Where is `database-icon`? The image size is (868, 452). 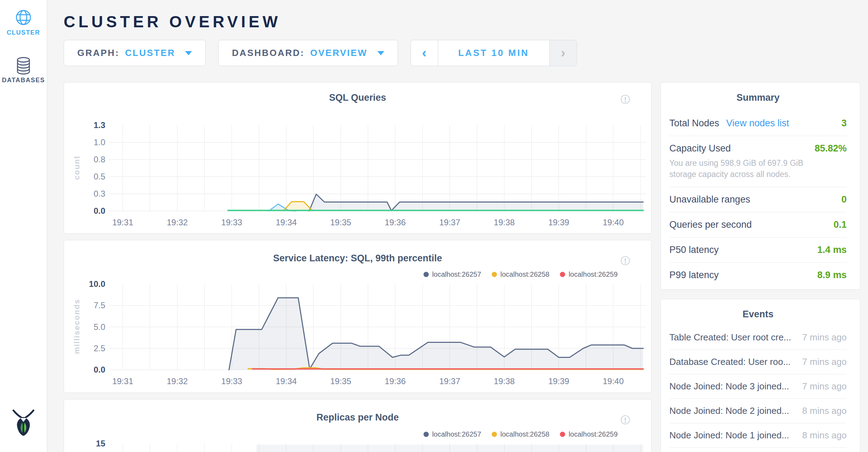 database-icon is located at coordinates (23, 65).